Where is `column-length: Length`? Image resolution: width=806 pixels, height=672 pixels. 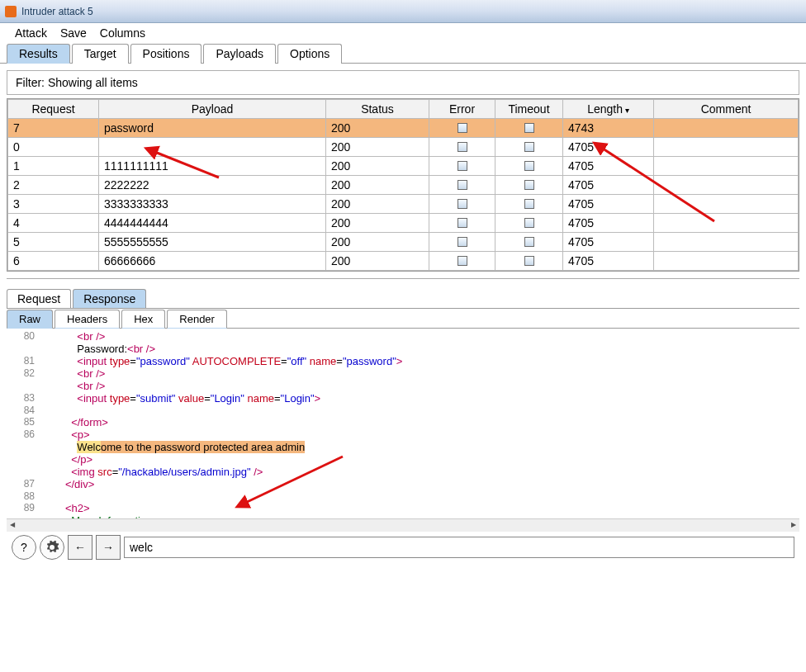 column-length: Length is located at coordinates (609, 109).